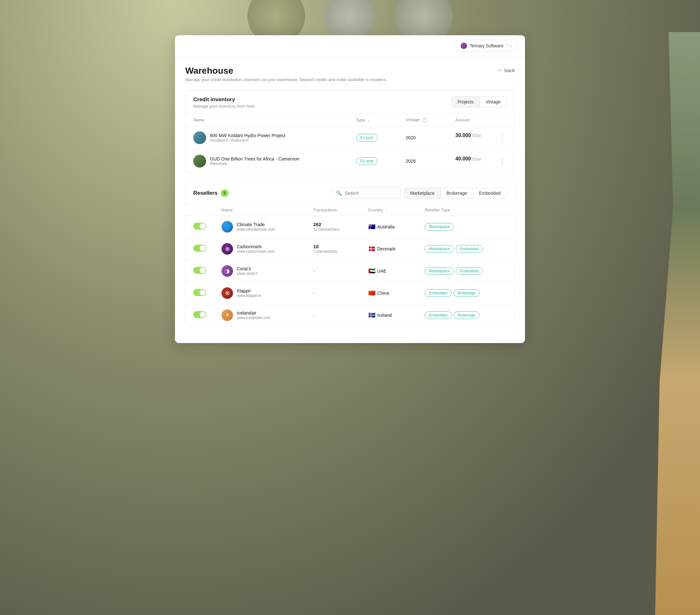 This screenshot has height=615, width=700. I want to click on reseller-info-coral-li: ◑ Coral.li www.coral.li, so click(260, 271).